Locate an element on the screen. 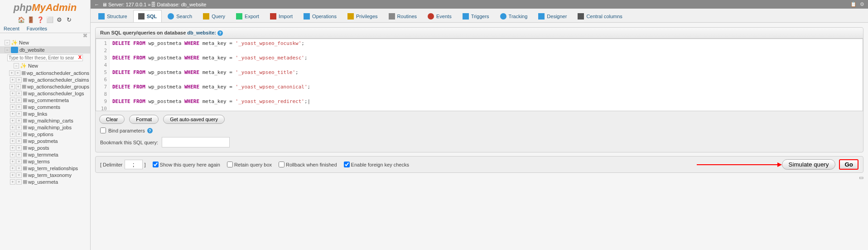 This screenshot has height=250, width=868. sql-window-icon: ⬜ is located at coordinates (50, 20).